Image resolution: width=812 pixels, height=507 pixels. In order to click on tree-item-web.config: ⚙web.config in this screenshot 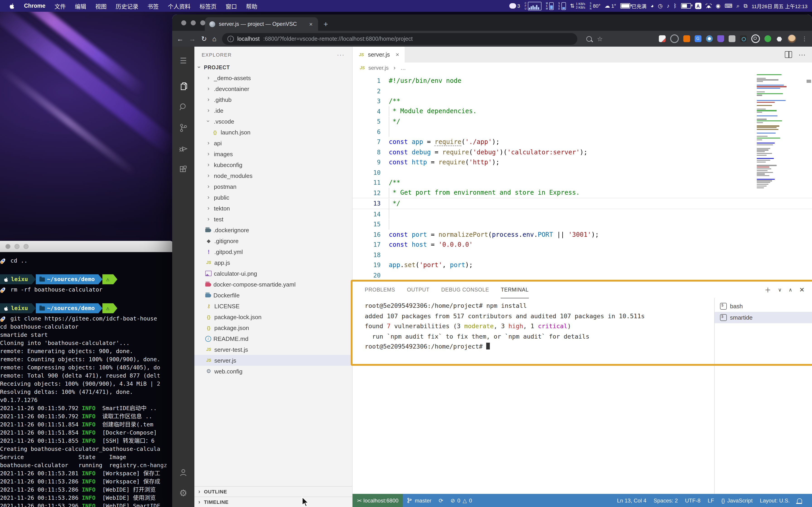, I will do `click(273, 371)`.